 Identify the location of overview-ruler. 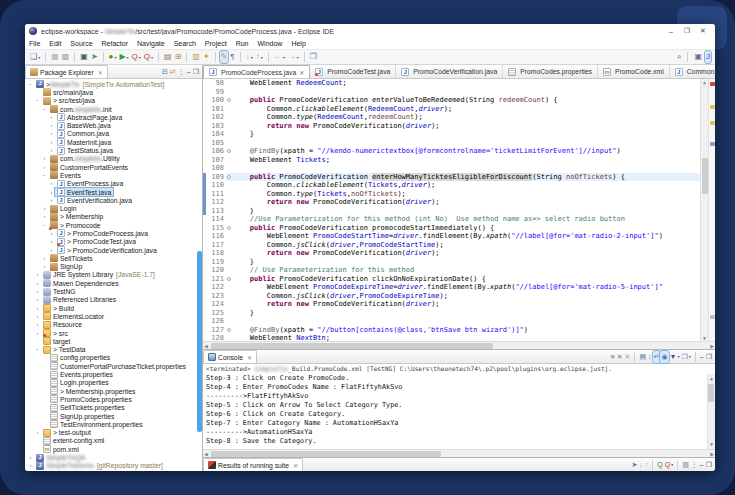
(712, 210).